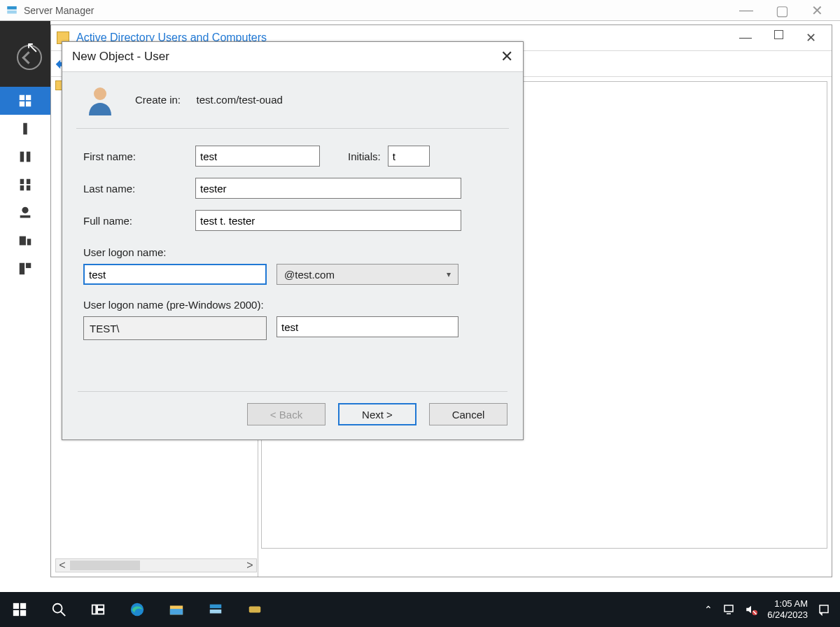 Image resolution: width=840 pixels, height=627 pixels. What do you see at coordinates (507, 57) in the screenshot?
I see `dialog-close-button: ✕` at bounding box center [507, 57].